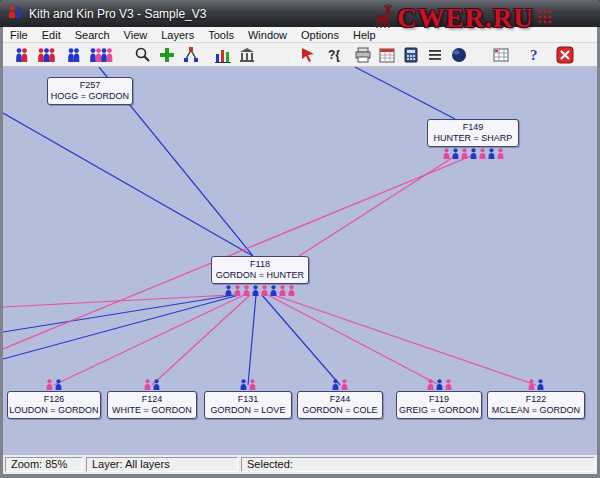 The width and height of the screenshot is (600, 478). What do you see at coordinates (152, 410) in the screenshot?
I see `family-label: WHITE = GORDON` at bounding box center [152, 410].